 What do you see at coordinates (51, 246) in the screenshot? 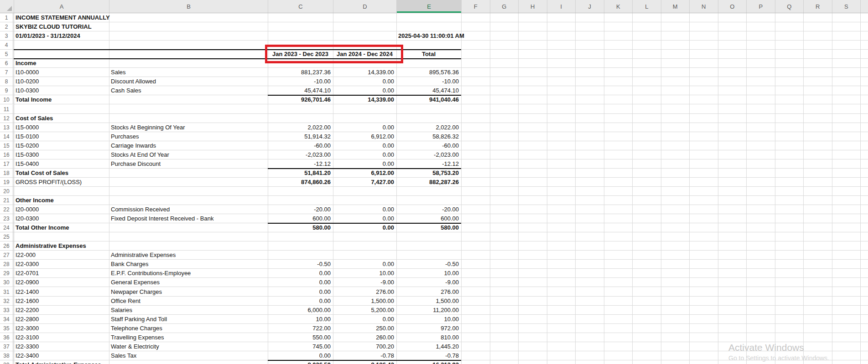
I see `cell-A26: Administrative Expenses` at bounding box center [51, 246].